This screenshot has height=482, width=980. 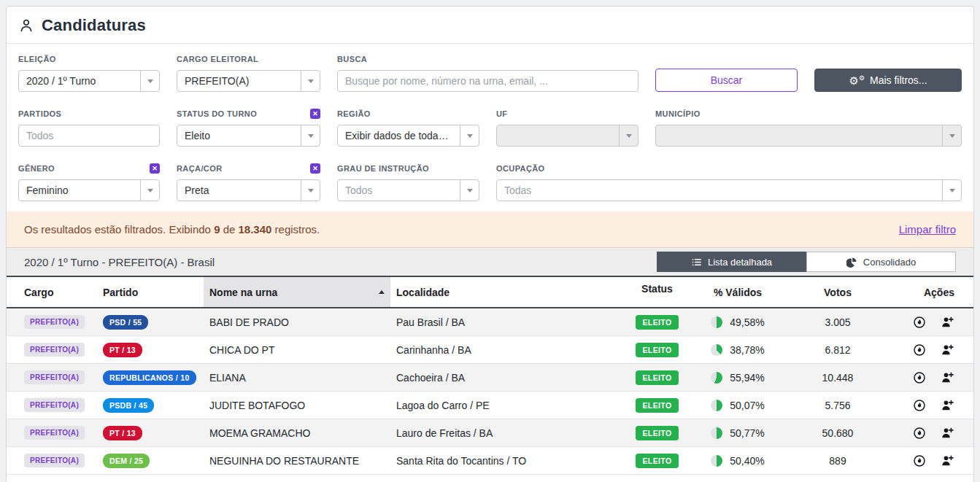 What do you see at coordinates (888, 80) in the screenshot?
I see `mais-filtros-button: ⚙⚙ Mais filtros...` at bounding box center [888, 80].